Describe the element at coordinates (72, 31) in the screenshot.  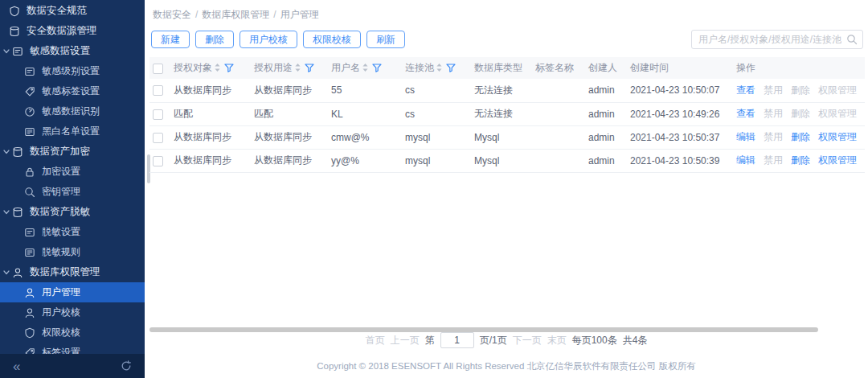
I see `sidebar-item-secure-datasource-mgmt: 安全数据源管理` at that location.